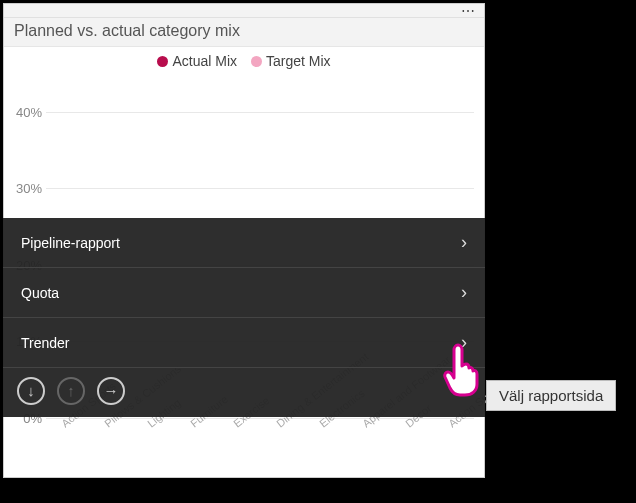  Describe the element at coordinates (551, 396) in the screenshot. I see `tooltip: Välj rapportsida` at that location.